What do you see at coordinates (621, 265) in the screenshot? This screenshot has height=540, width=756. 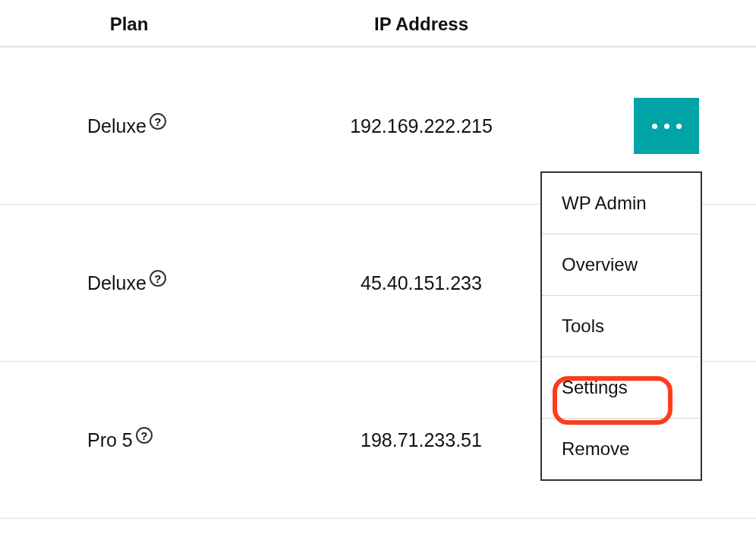 I see `menu-item-overview: Overview` at bounding box center [621, 265].